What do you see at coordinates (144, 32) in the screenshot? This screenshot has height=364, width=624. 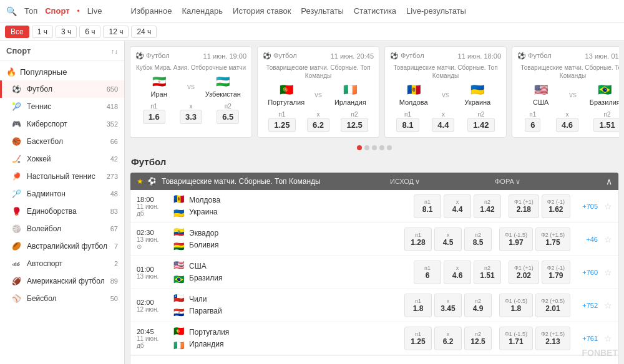 I see `filter-24h: 24 ч` at bounding box center [144, 32].